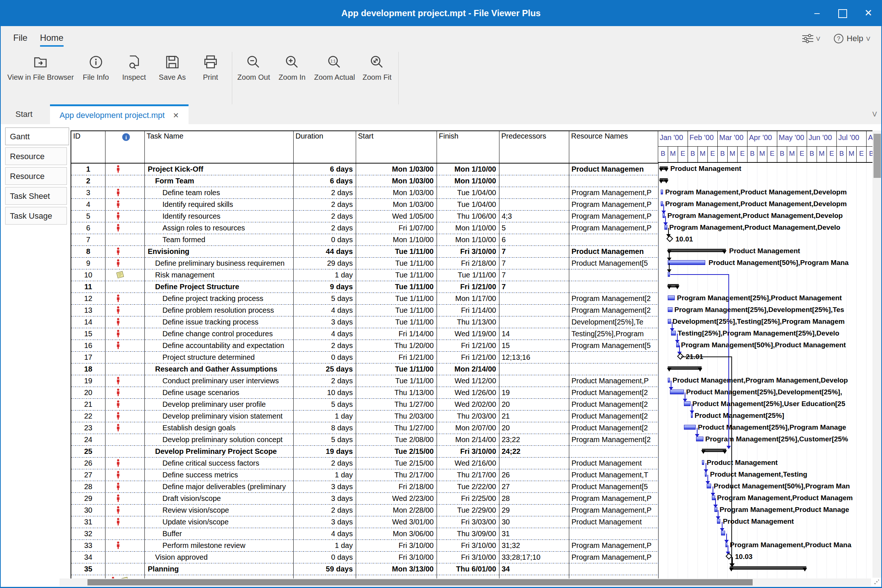 This screenshot has height=588, width=882. Describe the element at coordinates (37, 136) in the screenshot. I see `sidebar-item-gantt: Gantt` at that location.